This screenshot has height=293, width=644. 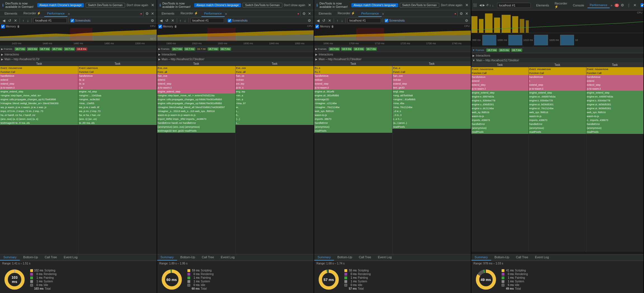 I want to click on btab-calltree-3: Call Tree, so click(x=365, y=257).